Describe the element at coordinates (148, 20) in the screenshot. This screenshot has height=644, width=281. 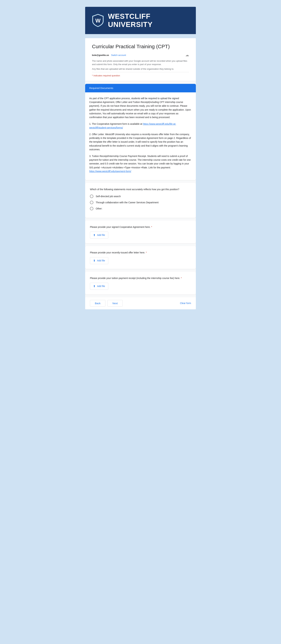
I see `university-name: WESTCLIFF UNIVERSITY` at that location.